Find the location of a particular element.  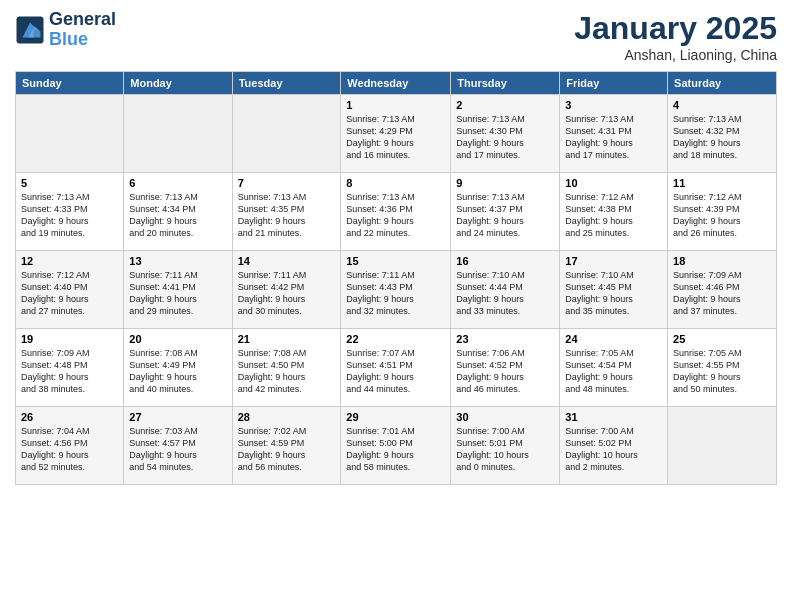

day-info: Sunrise: 7:11 AM Sunset: 4:43 PM Dayligh… is located at coordinates (396, 294).